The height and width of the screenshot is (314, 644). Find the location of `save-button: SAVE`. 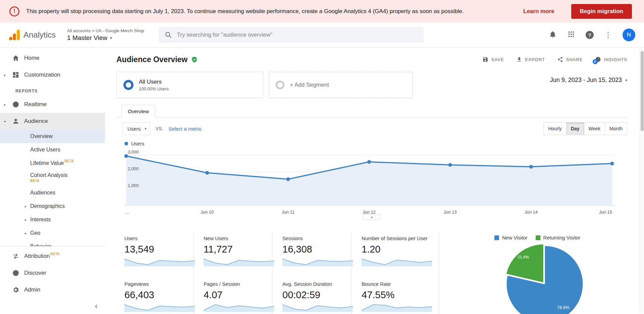

save-button: SAVE is located at coordinates (493, 59).